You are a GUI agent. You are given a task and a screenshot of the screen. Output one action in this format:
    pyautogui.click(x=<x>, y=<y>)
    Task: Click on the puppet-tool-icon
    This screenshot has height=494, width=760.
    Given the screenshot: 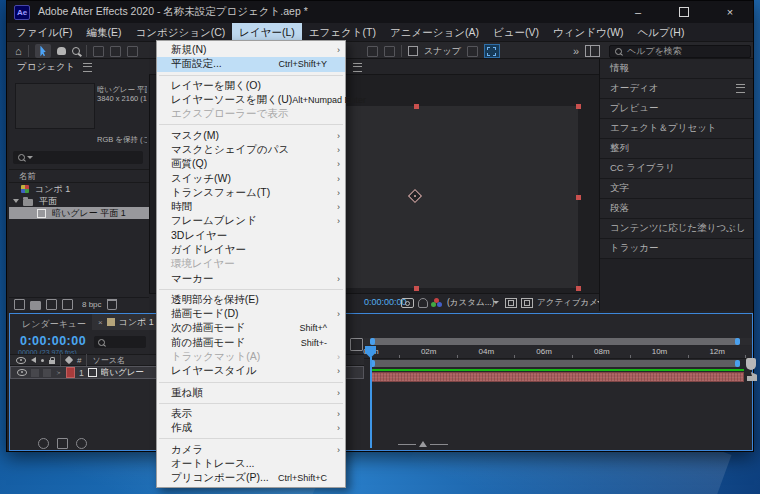 What is the action you would take?
    pyautogui.click(x=372, y=52)
    